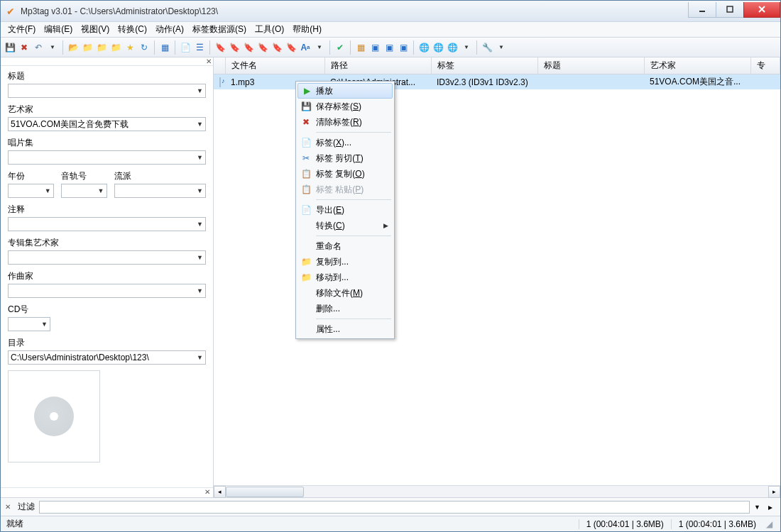 The width and height of the screenshot is (781, 532). What do you see at coordinates (219, 30) in the screenshot?
I see `menu-tagsource: 标签数据源(S)` at bounding box center [219, 30].